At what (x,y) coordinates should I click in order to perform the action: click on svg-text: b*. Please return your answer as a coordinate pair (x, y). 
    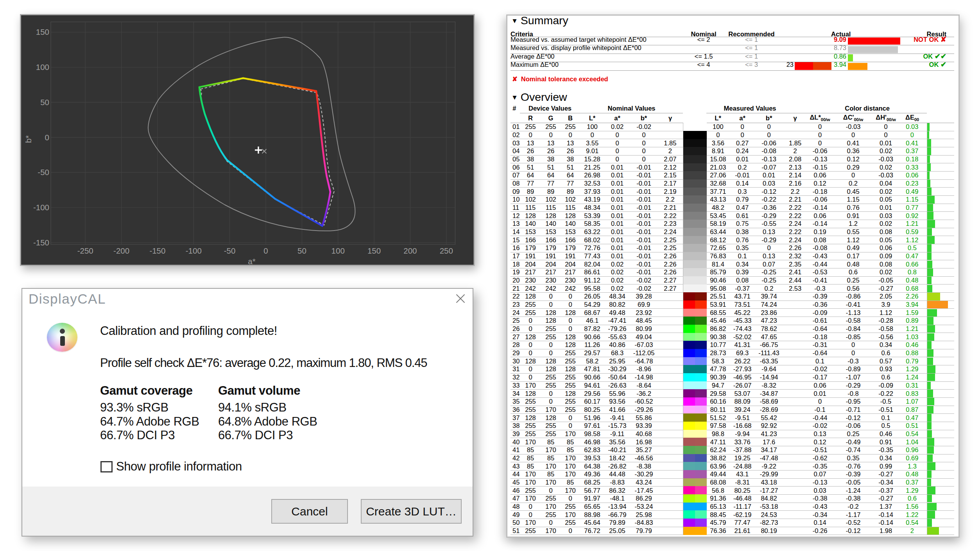
    Looking at the image, I should click on (28, 139).